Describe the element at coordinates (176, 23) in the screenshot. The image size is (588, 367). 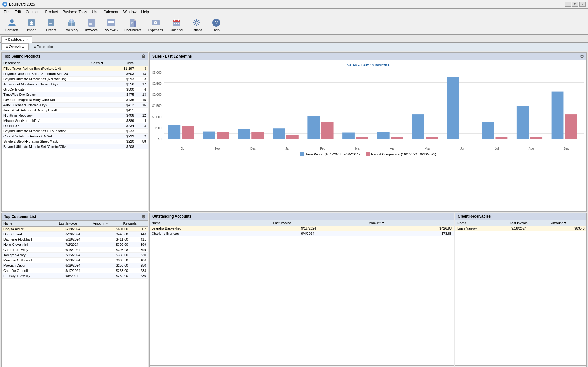
I see `calendar-icon` at that location.